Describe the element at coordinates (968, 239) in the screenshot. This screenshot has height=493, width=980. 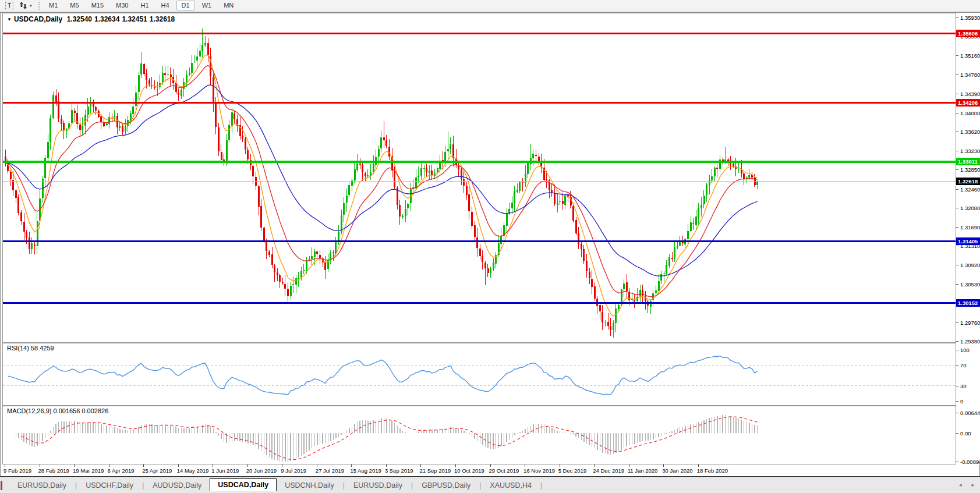
I see `price-axis: 1.359301.355501.351601.347801.343901.340…` at that location.